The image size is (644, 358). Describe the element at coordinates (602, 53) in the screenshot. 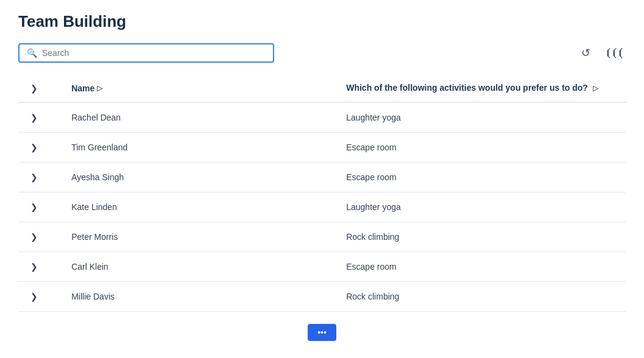

I see `toolbar-actions: ↺ ⦗⦗⦗` at that location.